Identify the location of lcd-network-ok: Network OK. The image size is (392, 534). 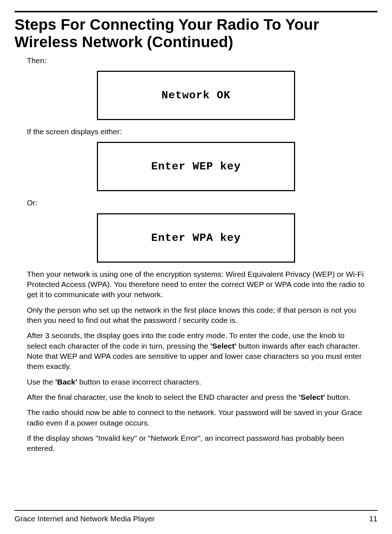
(196, 95).